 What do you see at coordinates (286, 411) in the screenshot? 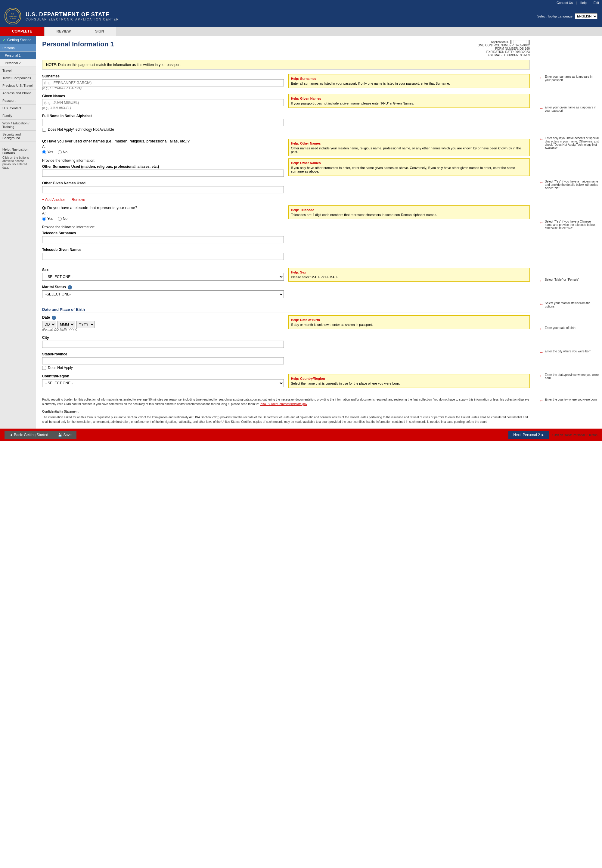
I see `legal-text: Public reporting burden for this collect…` at bounding box center [286, 411].